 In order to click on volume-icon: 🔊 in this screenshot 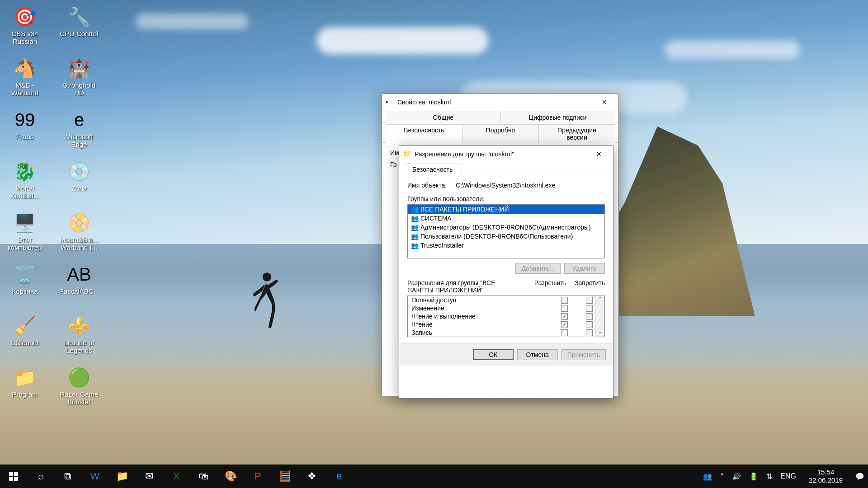, I will do `click(736, 476)`.